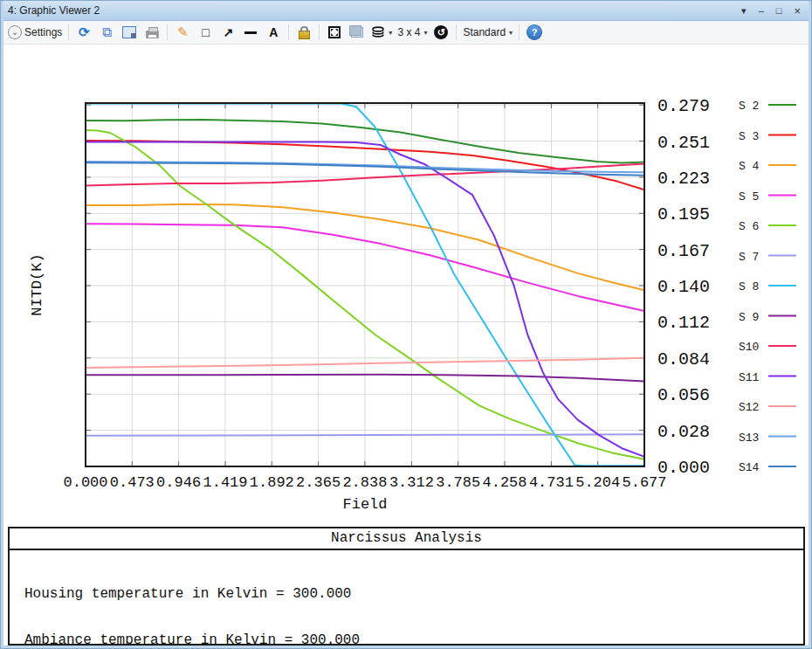 The height and width of the screenshot is (649, 812). Describe the element at coordinates (684, 143) in the screenshot. I see `y-tick-label: 0.251` at that location.